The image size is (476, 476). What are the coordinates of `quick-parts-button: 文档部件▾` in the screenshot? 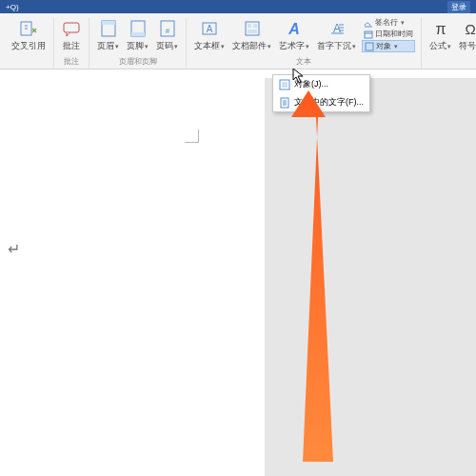 It's located at (251, 36).